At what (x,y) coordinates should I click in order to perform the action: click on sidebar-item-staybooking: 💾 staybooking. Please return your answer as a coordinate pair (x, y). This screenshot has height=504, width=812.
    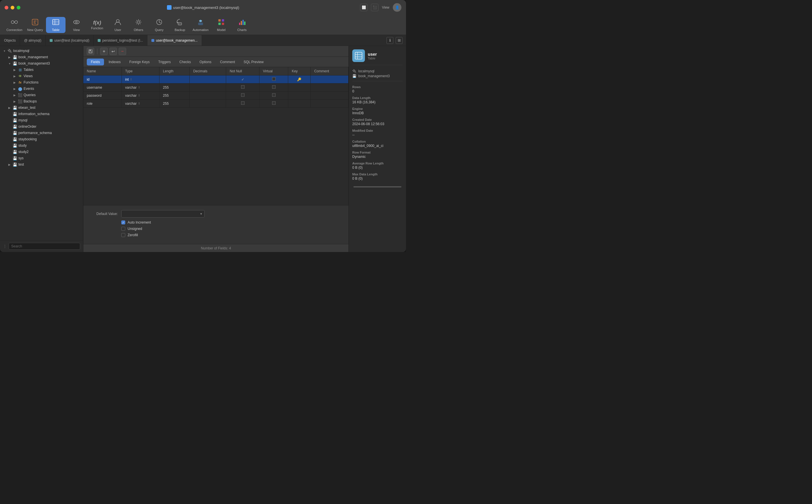
    Looking at the image, I should click on (41, 139).